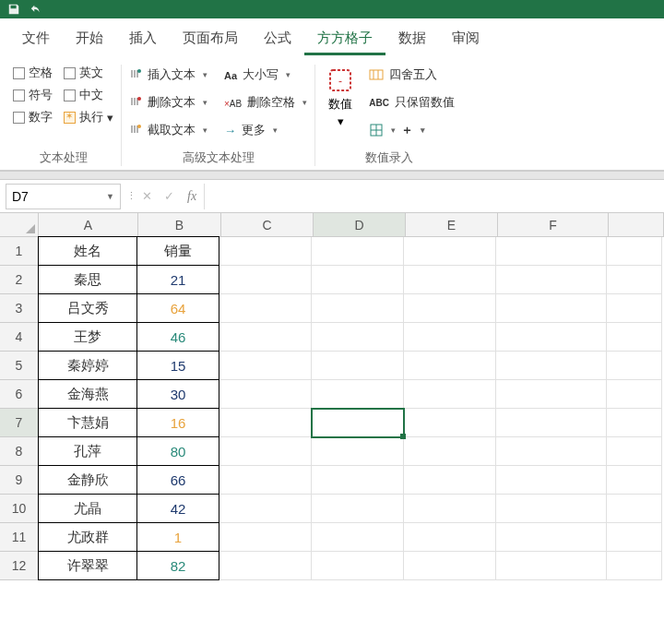 This screenshot has width=664, height=644. I want to click on col-header-F: F, so click(553, 225).